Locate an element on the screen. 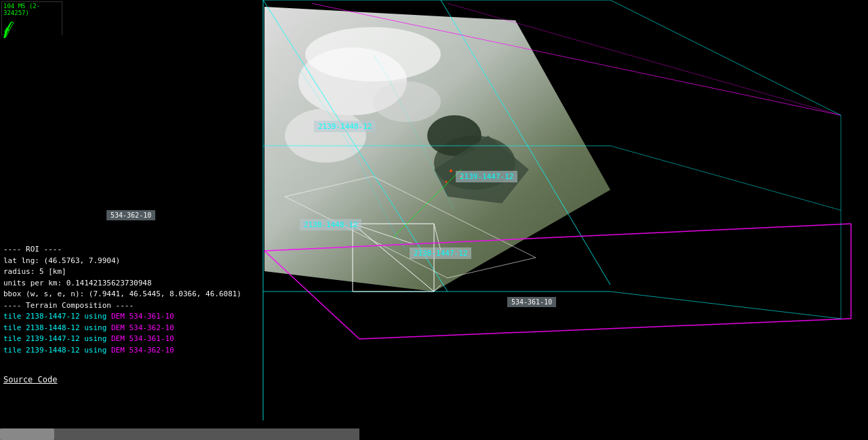 Image resolution: width=868 pixels, height=440 pixels. info-panel: ---- ROI ---- lat lng: (46.5763, 7.9904)… is located at coordinates (122, 300).